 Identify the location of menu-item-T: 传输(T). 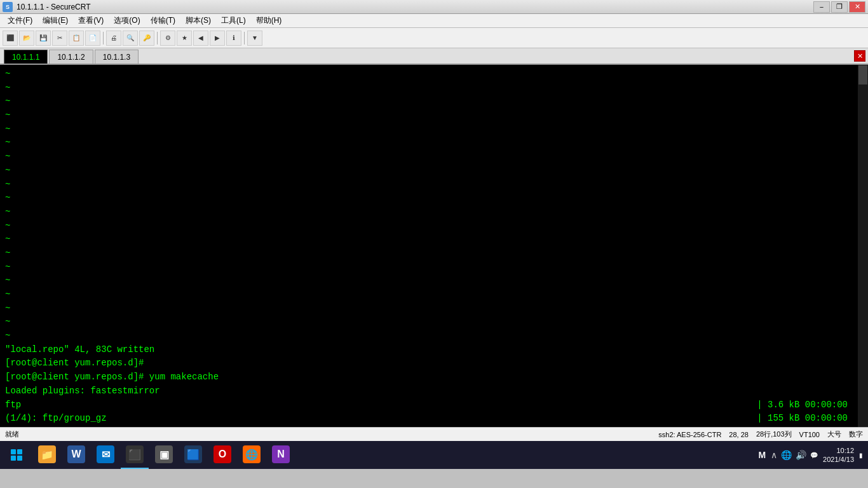
(163, 20).